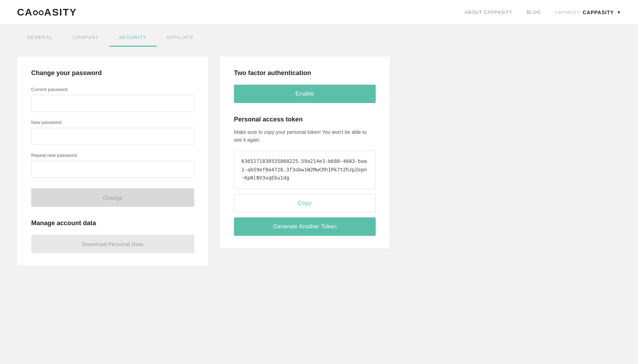 The width and height of the screenshot is (638, 364). I want to click on tab-security: SECURITY, so click(133, 37).